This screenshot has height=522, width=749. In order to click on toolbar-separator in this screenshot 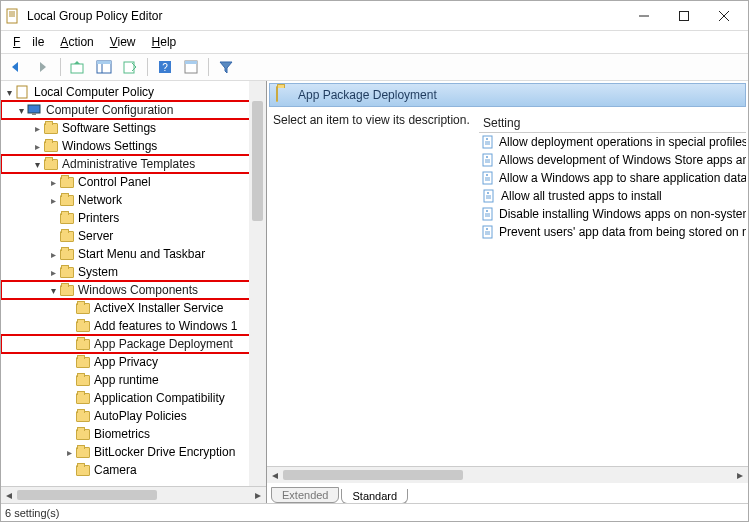, I will do `click(60, 67)`.